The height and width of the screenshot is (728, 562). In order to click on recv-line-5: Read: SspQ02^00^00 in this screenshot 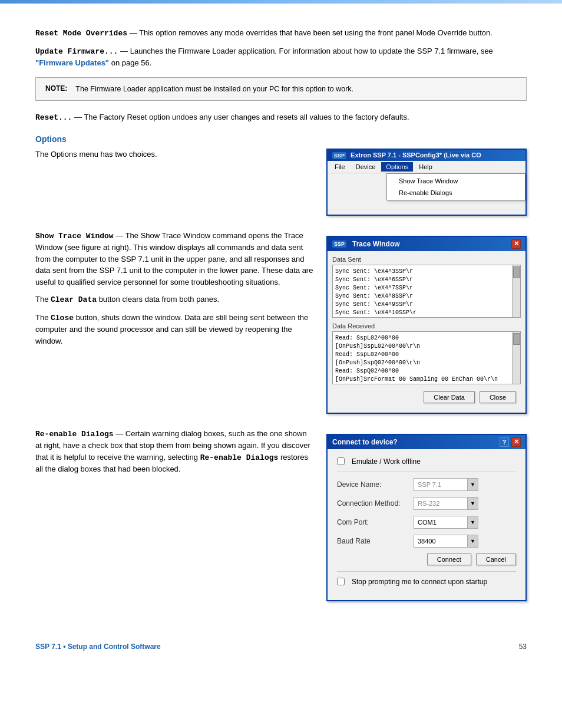, I will do `click(427, 371)`.